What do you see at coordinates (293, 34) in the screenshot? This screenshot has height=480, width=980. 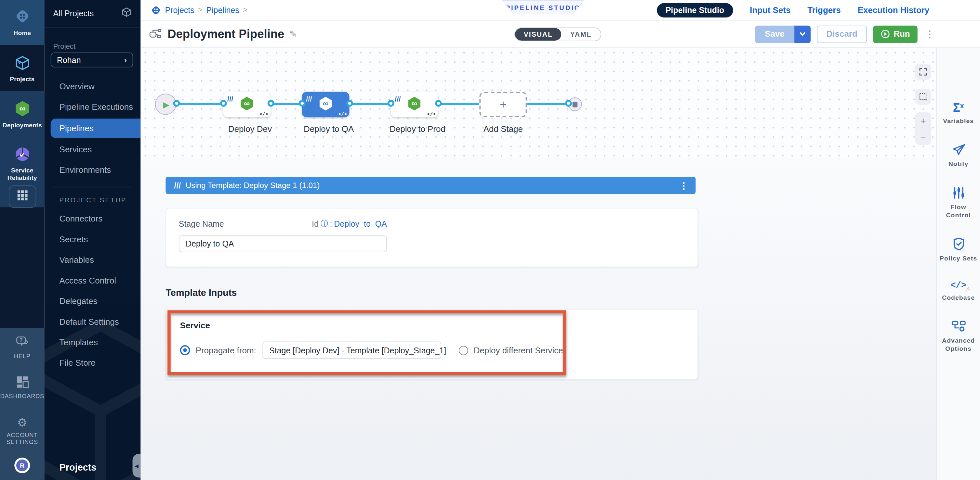 I see `edit-pencil-icon: ✎` at bounding box center [293, 34].